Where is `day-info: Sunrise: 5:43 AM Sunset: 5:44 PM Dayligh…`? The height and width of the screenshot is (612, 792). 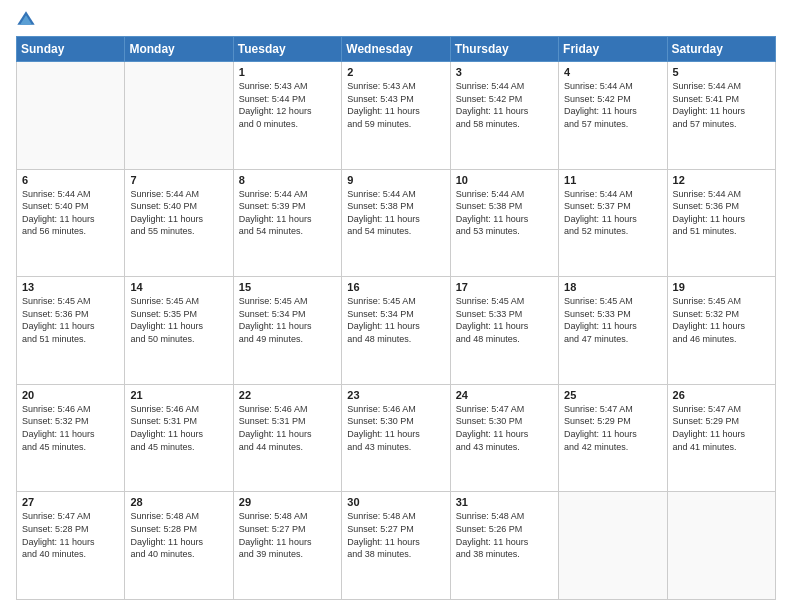
day-info: Sunrise: 5:43 AM Sunset: 5:44 PM Dayligh… is located at coordinates (288, 105).